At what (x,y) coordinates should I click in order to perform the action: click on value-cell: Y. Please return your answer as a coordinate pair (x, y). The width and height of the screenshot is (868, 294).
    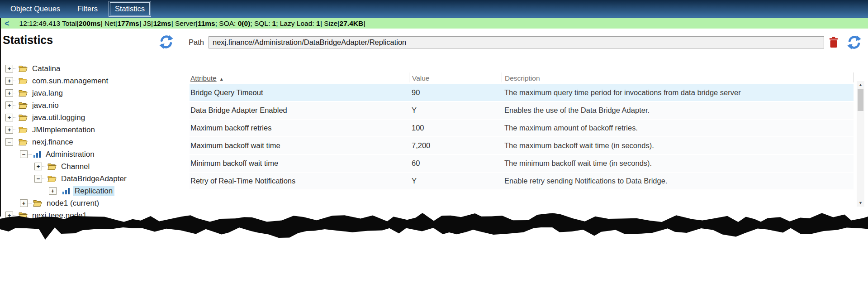
    Looking at the image, I should click on (455, 181).